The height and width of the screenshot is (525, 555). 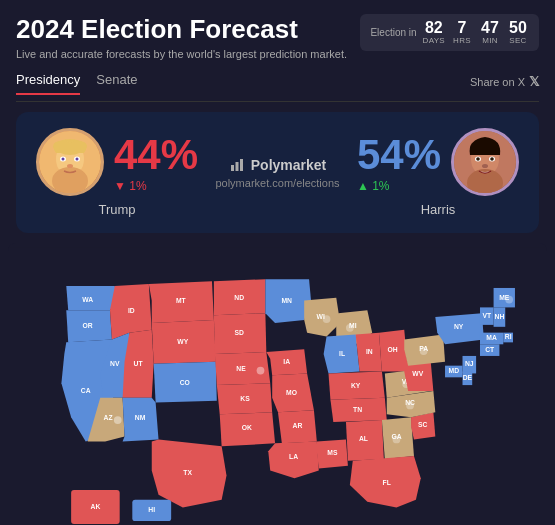 What do you see at coordinates (490, 40) in the screenshot?
I see `min-label: MIN` at bounding box center [490, 40].